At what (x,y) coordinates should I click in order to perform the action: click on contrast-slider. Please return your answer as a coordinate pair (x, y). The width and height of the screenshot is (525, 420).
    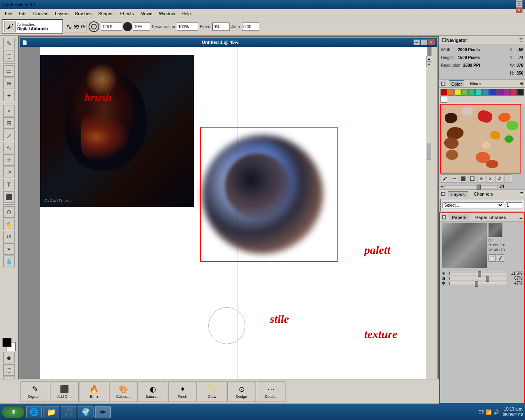
    Looking at the image, I should click on (477, 278).